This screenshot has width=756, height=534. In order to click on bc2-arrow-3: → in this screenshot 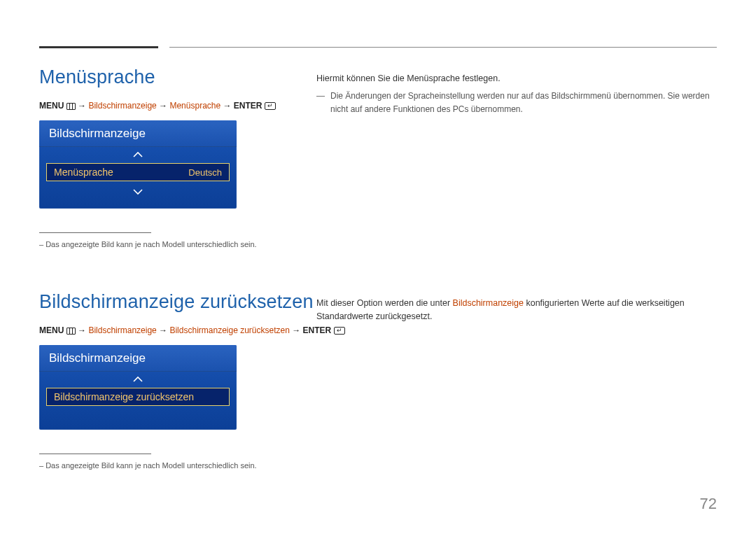, I will do `click(296, 330)`.